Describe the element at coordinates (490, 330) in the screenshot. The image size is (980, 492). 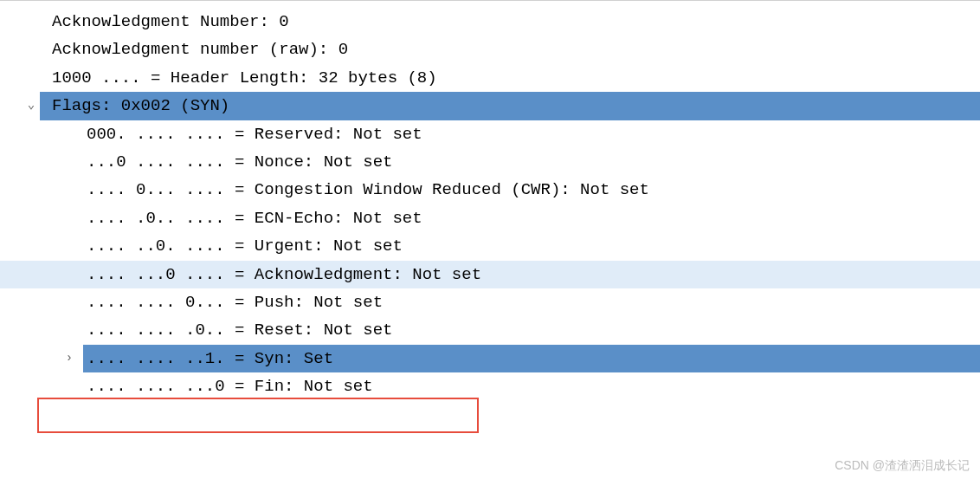
I see `field-reset: .... .... .0.. = Reset: Not set` at that location.